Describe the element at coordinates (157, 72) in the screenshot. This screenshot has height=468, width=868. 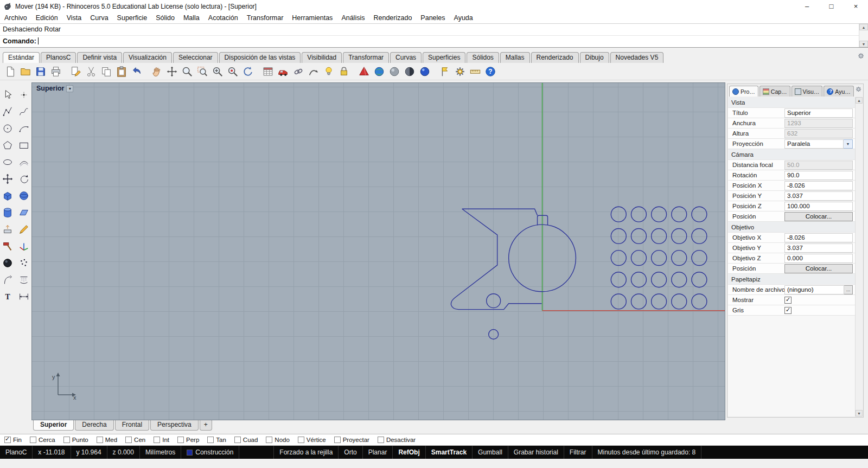
I see `pan-hand-icon` at that location.